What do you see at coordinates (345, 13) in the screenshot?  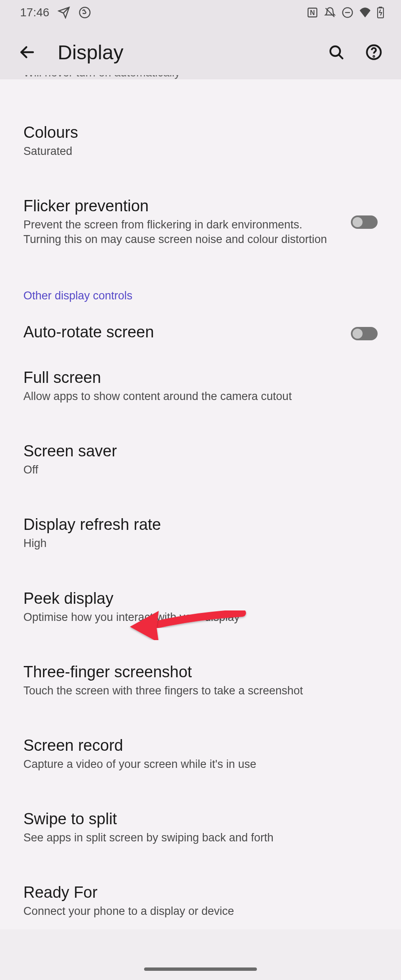 I see `status-right: N` at bounding box center [345, 13].